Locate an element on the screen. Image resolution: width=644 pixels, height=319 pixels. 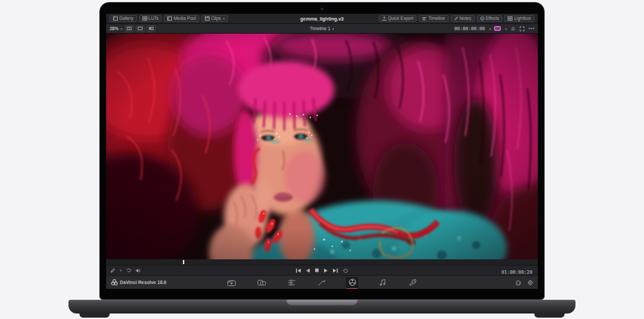
stop-icon is located at coordinates (317, 270).